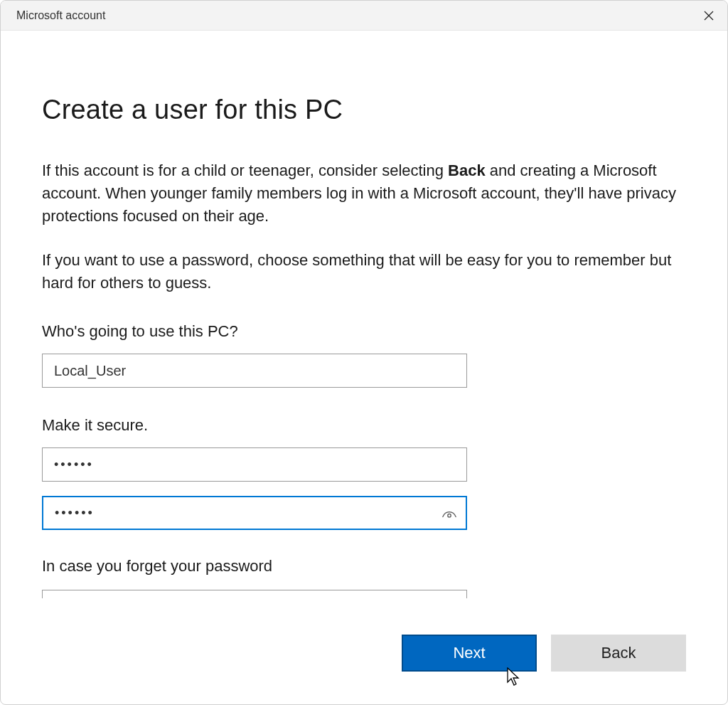  I want to click on confirm-password-input, so click(255, 513).